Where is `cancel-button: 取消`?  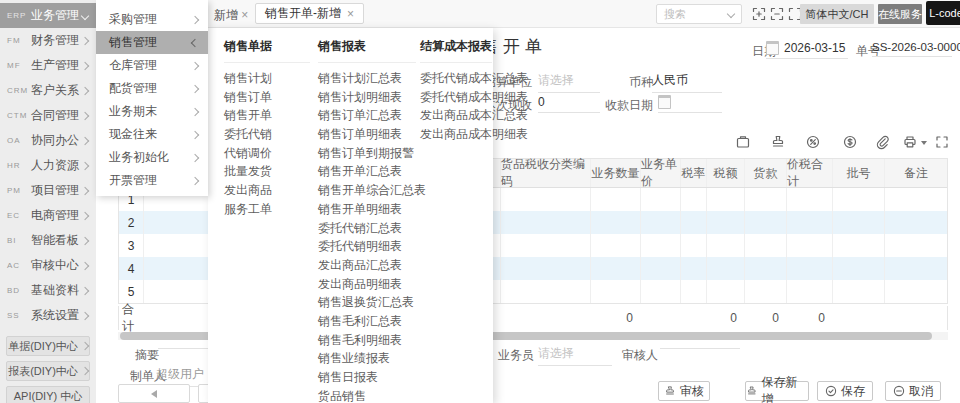 cancel-button: 取消 is located at coordinates (913, 391).